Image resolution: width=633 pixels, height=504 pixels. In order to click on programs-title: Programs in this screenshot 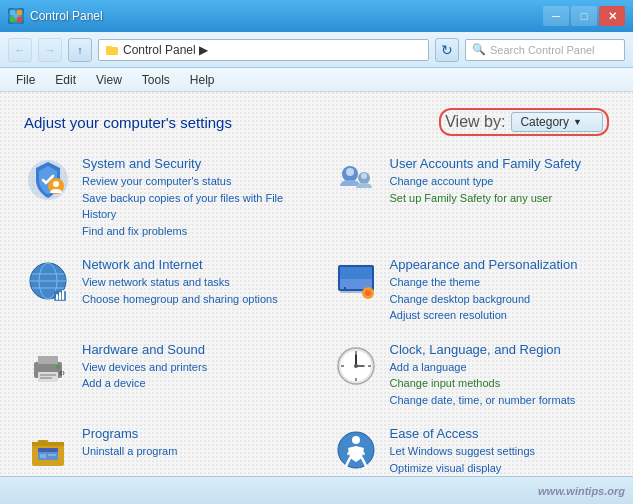, I will do `click(192, 434)`.